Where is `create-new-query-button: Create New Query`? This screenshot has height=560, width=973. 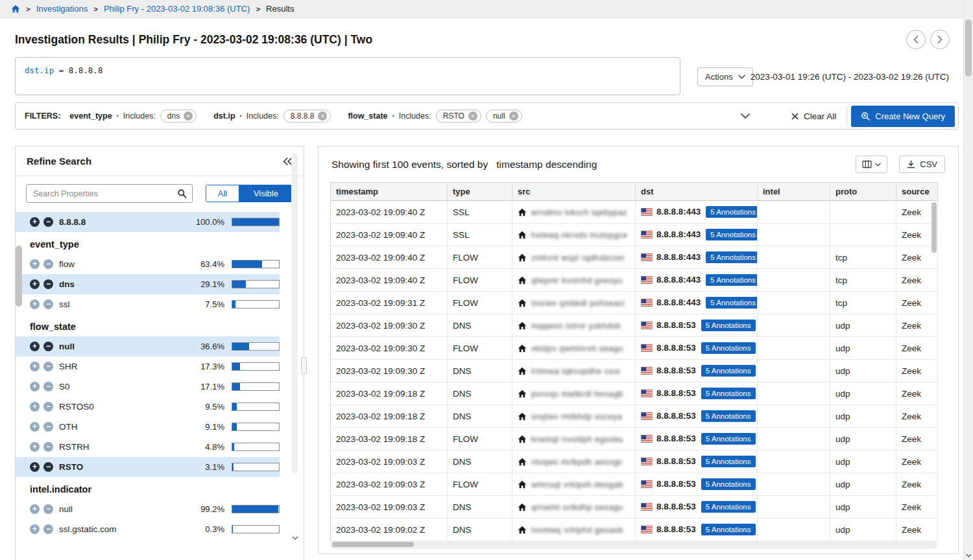
create-new-query-button: Create New Query is located at coordinates (903, 117).